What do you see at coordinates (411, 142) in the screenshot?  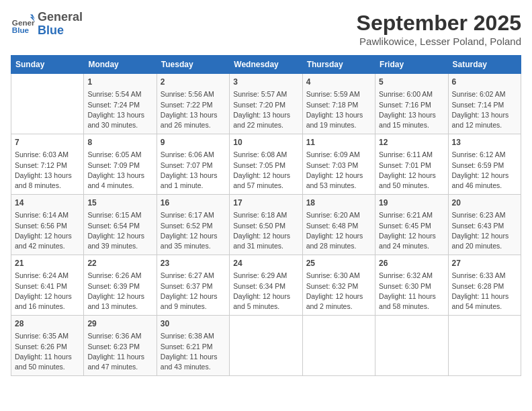 I see `day-number: 12` at bounding box center [411, 142].